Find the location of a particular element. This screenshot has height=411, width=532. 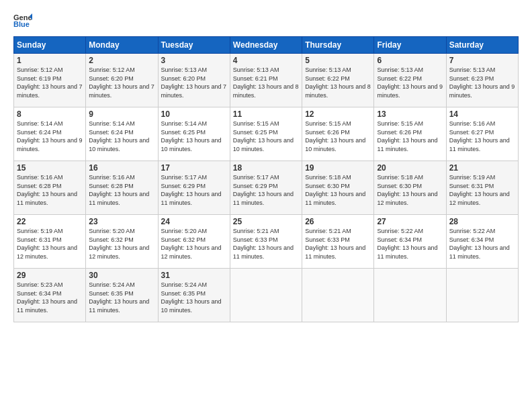

day-number: 19 is located at coordinates (338, 168).